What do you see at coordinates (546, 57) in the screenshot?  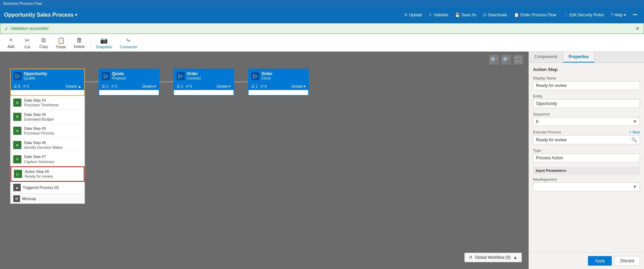 I see `tab-components: Components` at bounding box center [546, 57].